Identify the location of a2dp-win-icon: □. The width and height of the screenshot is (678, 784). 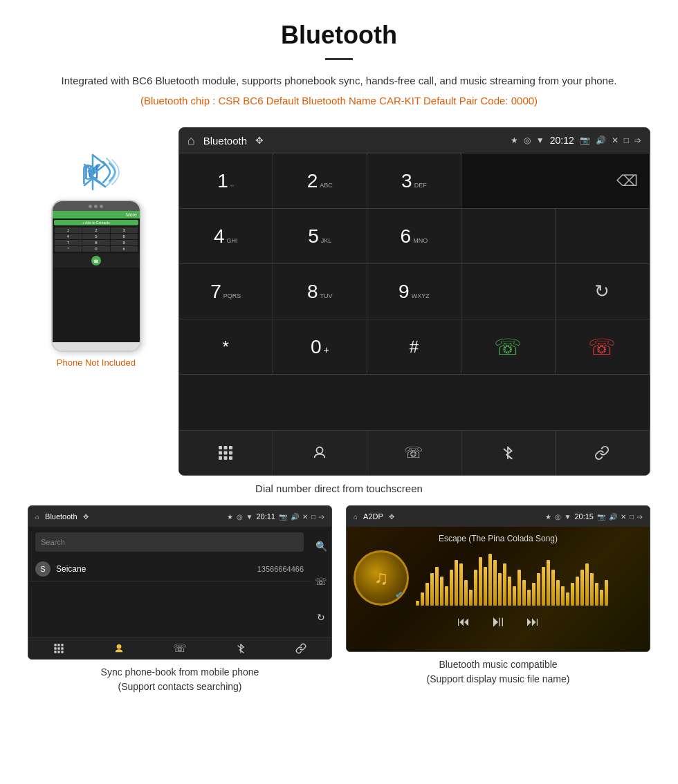
(632, 517).